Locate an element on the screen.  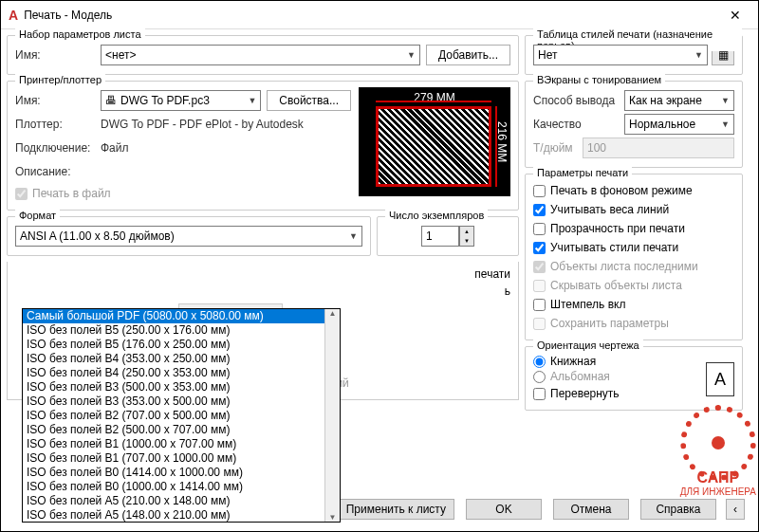
close-icon: ✕ is located at coordinates (735, 15).